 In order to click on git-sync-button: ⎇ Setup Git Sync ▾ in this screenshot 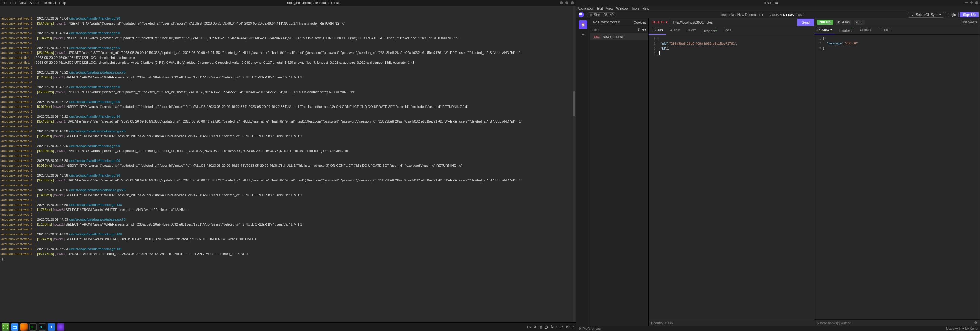, I will do `click(926, 15)`.